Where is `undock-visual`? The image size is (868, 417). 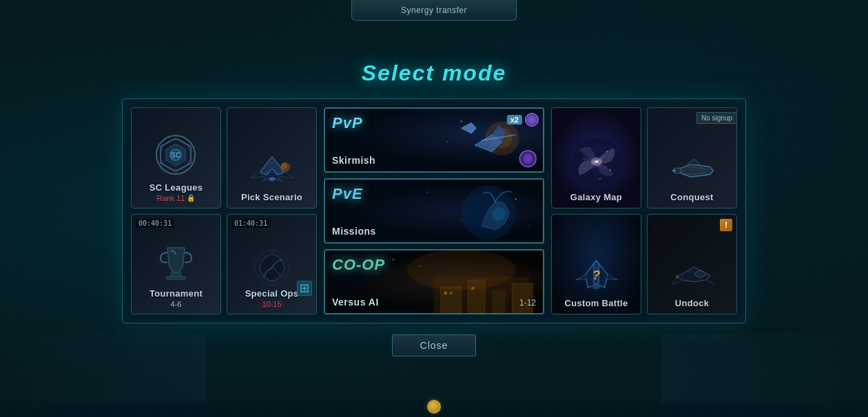 undock-visual is located at coordinates (692, 277).